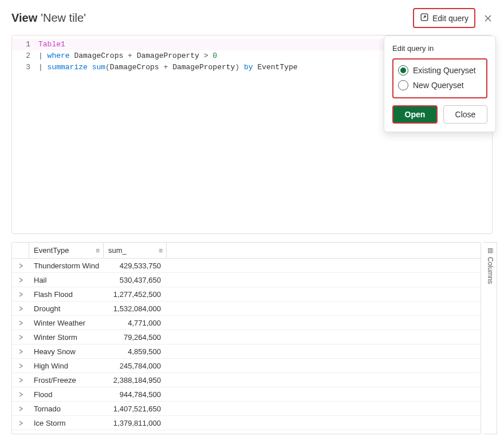 The width and height of the screenshot is (504, 444). I want to click on radio-existing-queryset: Existing Queryset, so click(440, 70).